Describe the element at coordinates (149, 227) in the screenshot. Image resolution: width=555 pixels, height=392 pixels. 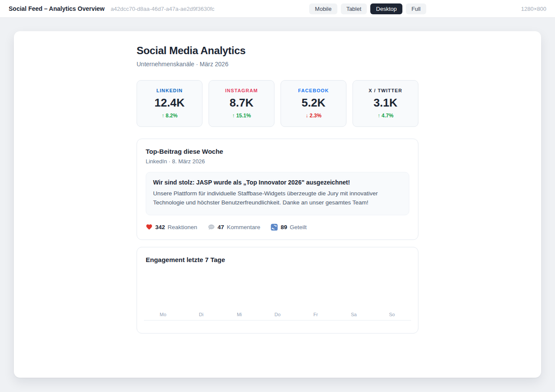
I see `heart-icon` at that location.